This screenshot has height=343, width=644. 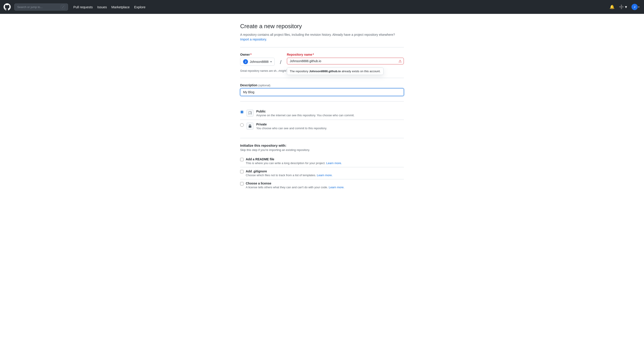 What do you see at coordinates (636, 7) in the screenshot?
I see `user-menu-button: J ▾` at bounding box center [636, 7].